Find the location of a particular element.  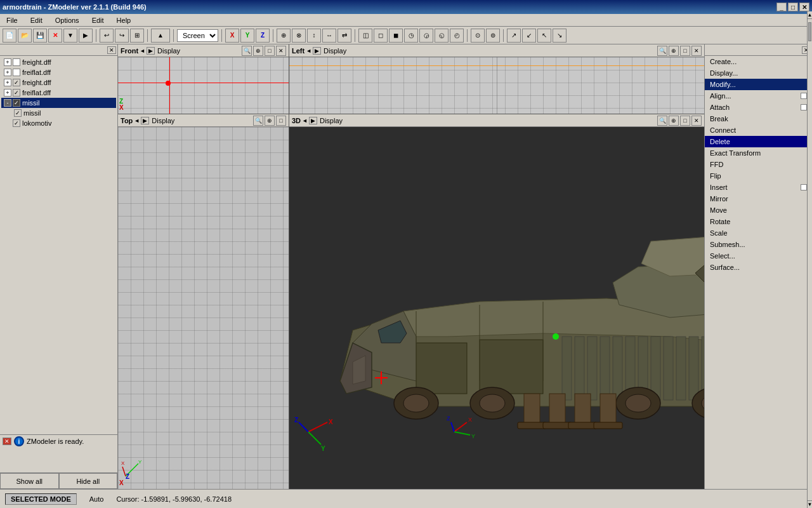

top-vp-max: □ is located at coordinates (281, 121).